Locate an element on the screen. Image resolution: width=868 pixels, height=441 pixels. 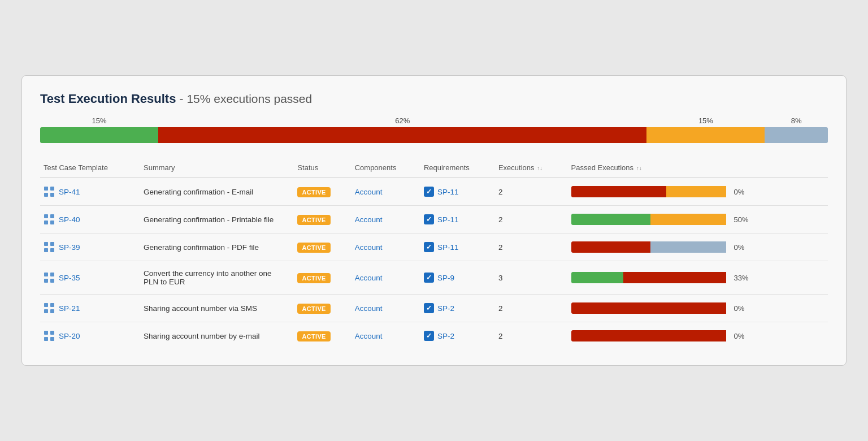
requirements-cell: SP-2 is located at coordinates (458, 309).